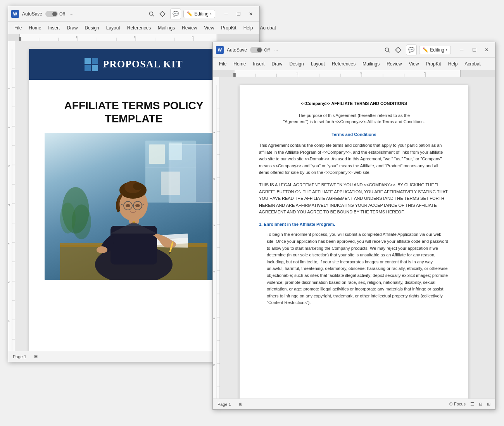 Image resolution: width=504 pixels, height=426 pixels. What do you see at coordinates (152, 14) in the screenshot?
I see `search-button` at bounding box center [152, 14].